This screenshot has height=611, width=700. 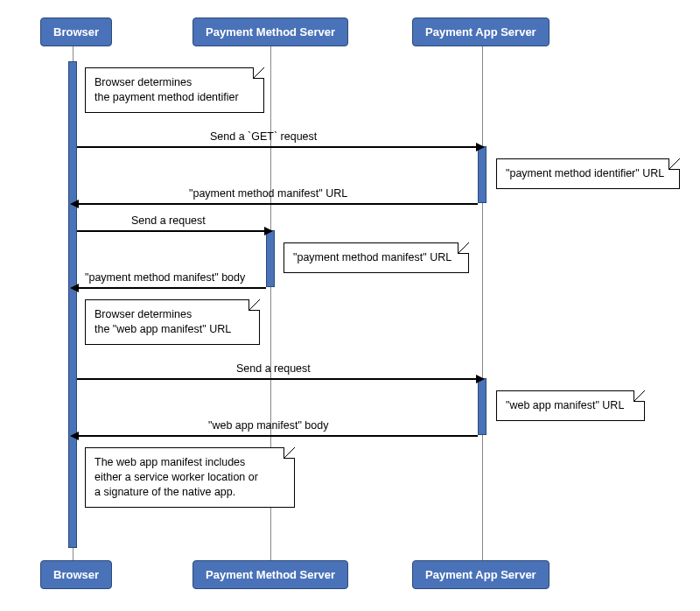 What do you see at coordinates (268, 425) in the screenshot?
I see `msg-wam-body: "web app manifest" body` at bounding box center [268, 425].